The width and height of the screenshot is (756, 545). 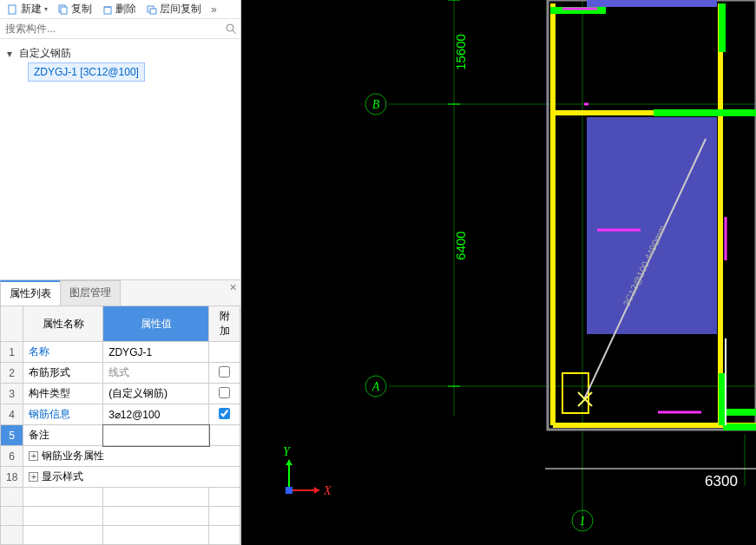 I want to click on ucs-icon: X Y, so click(x=307, y=471).